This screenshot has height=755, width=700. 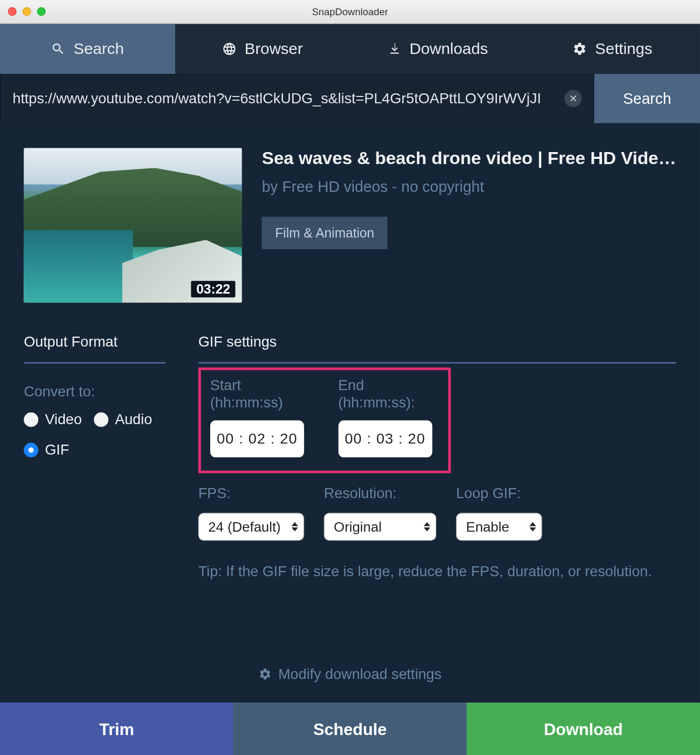 I want to click on schedule-button: Schedule, so click(x=350, y=729).